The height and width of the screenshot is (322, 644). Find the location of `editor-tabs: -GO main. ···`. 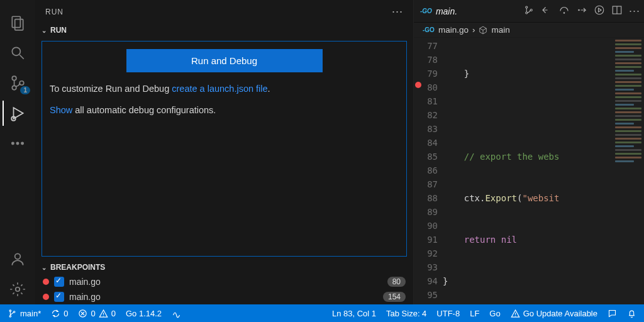

editor-tabs: -GO main. ··· is located at coordinates (529, 11).